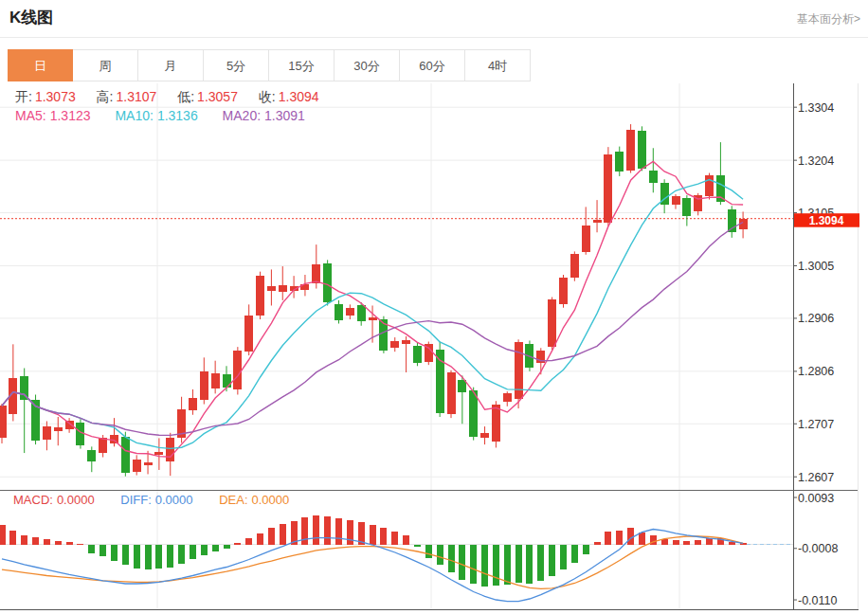 This screenshot has width=868, height=614. I want to click on high-label: 高:, so click(105, 97).